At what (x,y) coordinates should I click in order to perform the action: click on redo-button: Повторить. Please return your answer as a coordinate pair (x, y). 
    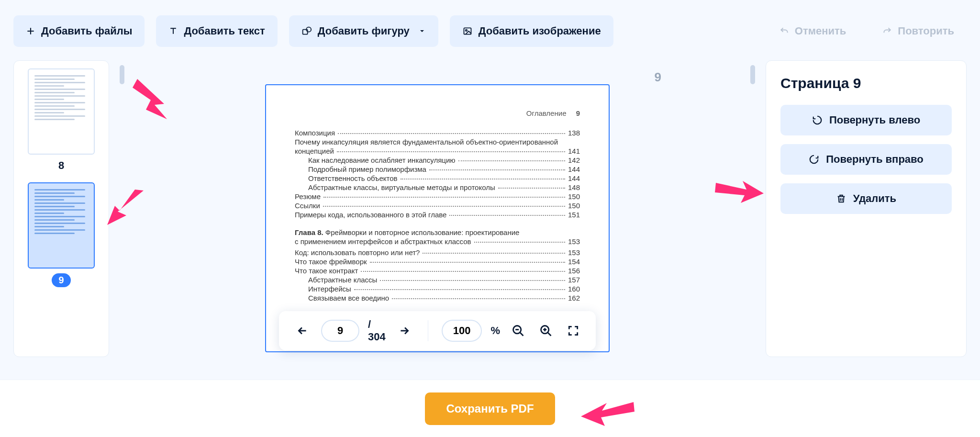
    Looking at the image, I should click on (918, 31).